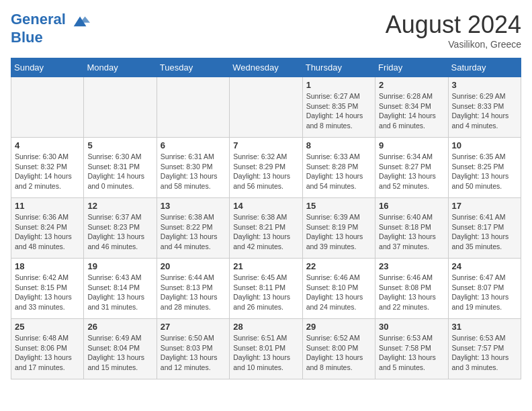 This screenshot has width=532, height=411. Describe the element at coordinates (411, 172) in the screenshot. I see `day-info: Sunrise: 6:34 AMSunset: 8:27 PMDaylight:…` at that location.